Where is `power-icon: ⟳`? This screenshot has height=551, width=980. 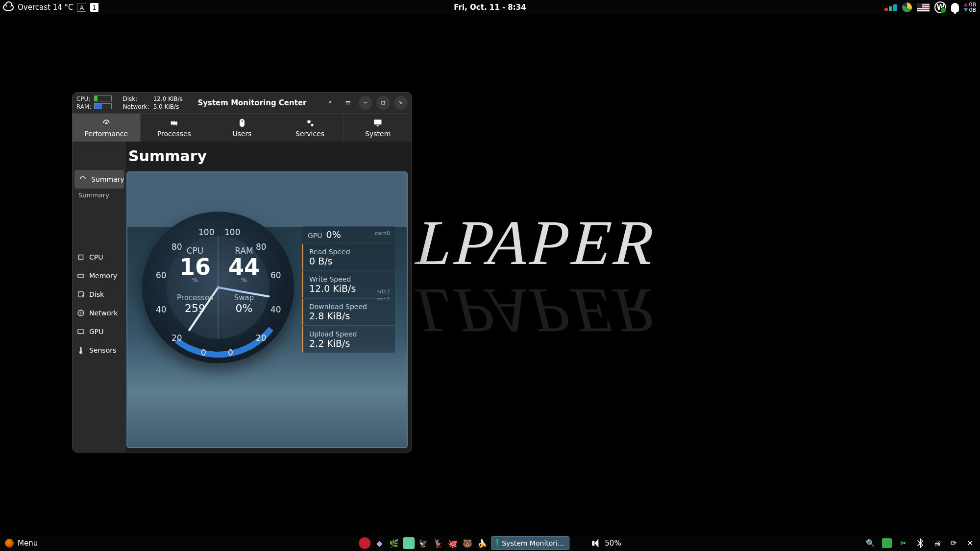 power-icon: ⟳ is located at coordinates (954, 543).